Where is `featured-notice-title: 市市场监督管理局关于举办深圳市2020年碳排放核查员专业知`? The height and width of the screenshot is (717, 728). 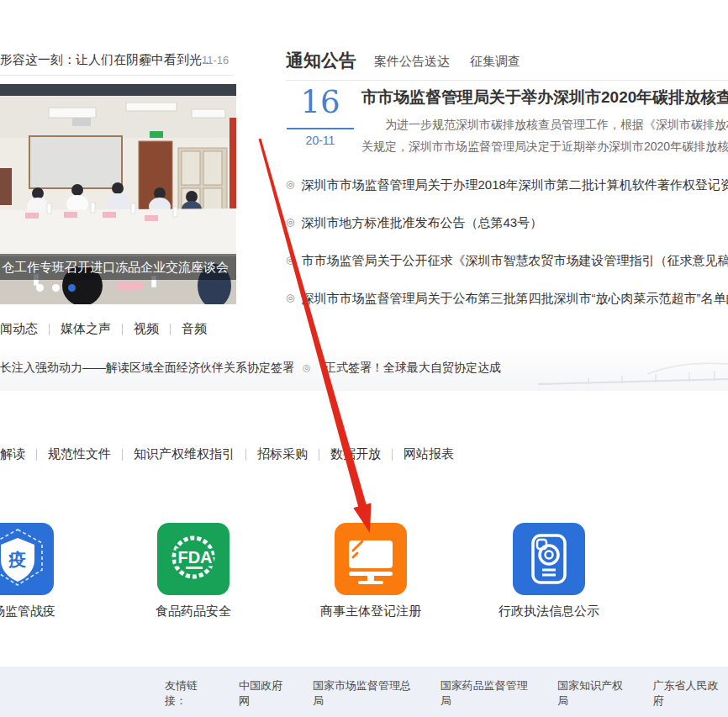
featured-notice-title: 市市场监督管理局关于举办深圳市2020年碳排放核查员专业知 is located at coordinates (545, 98).